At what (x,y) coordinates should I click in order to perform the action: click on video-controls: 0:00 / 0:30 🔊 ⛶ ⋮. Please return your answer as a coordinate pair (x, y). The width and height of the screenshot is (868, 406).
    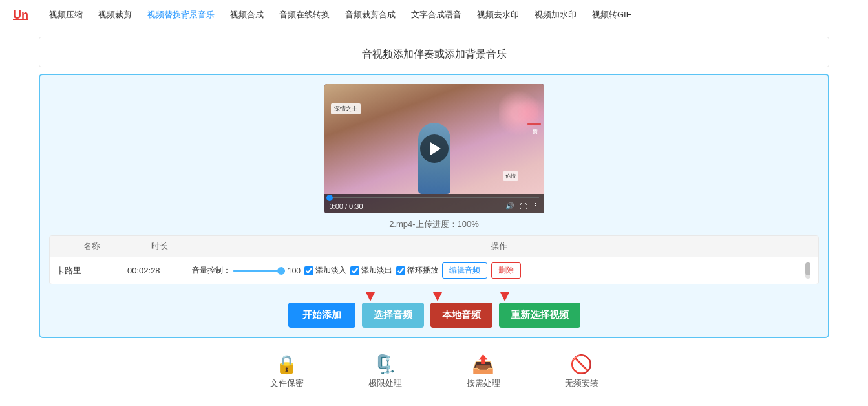
    Looking at the image, I should click on (434, 204).